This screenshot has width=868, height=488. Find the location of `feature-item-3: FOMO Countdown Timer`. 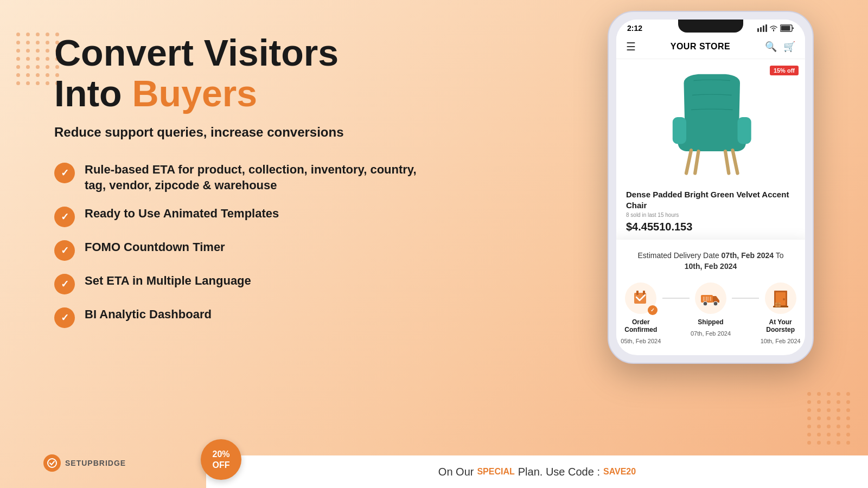

feature-item-3: FOMO Countdown Timer is located at coordinates (244, 250).